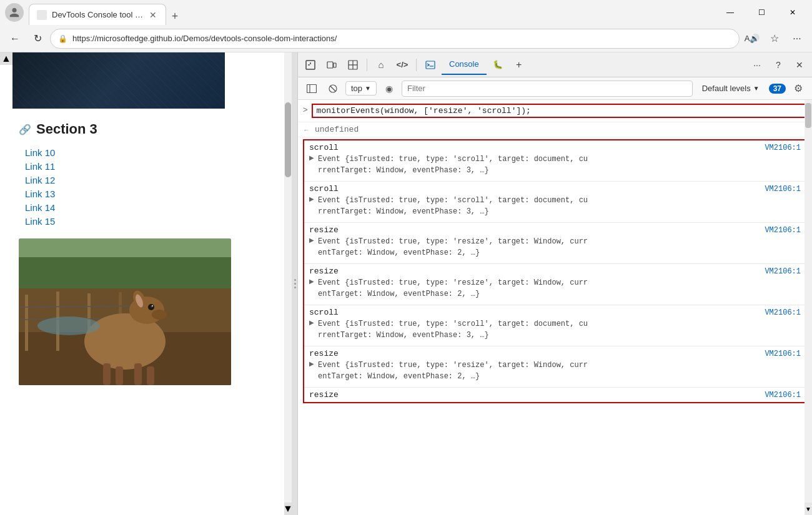  Describe the element at coordinates (808, 509) in the screenshot. I see `devtools-scroll-down: ▼` at that location.